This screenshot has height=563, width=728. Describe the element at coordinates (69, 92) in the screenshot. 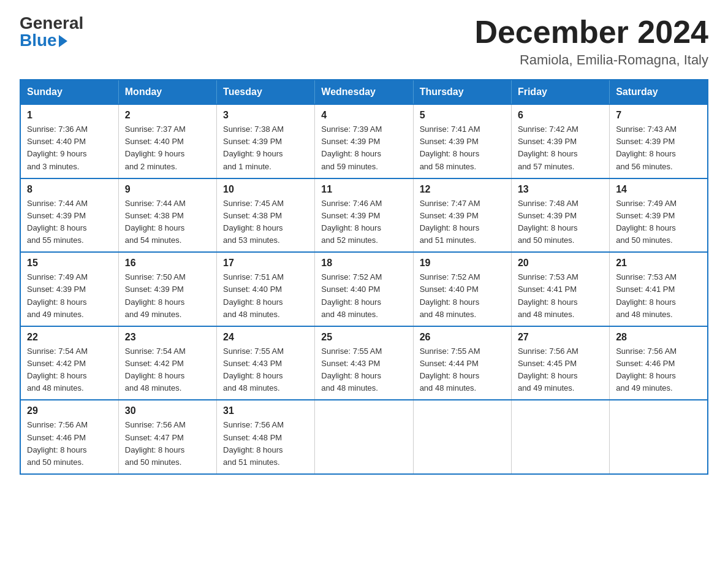

I see `header-sunday: Sunday` at that location.